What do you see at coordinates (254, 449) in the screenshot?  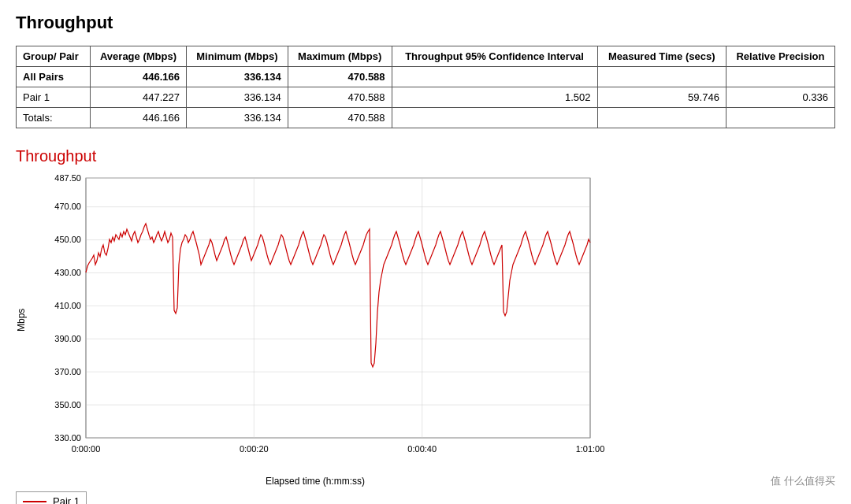 I see `svg-text: 0:00:20` at bounding box center [254, 449].